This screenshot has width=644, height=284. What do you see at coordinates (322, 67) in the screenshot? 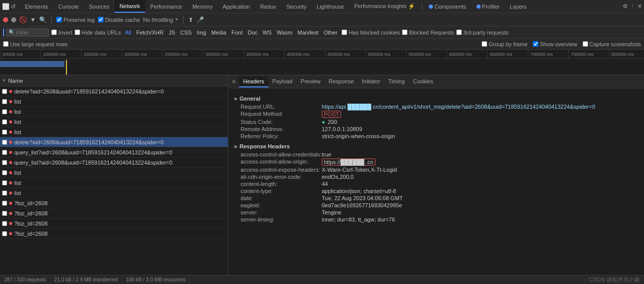
I see `timeline-bar-area` at bounding box center [322, 67].